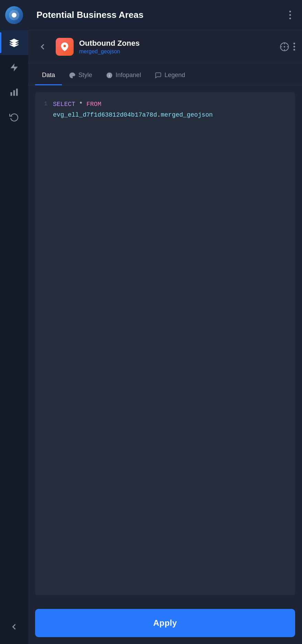 The width and height of the screenshot is (302, 644). Describe the element at coordinates (14, 92) in the screenshot. I see `sidebar-item-chart` at that location.